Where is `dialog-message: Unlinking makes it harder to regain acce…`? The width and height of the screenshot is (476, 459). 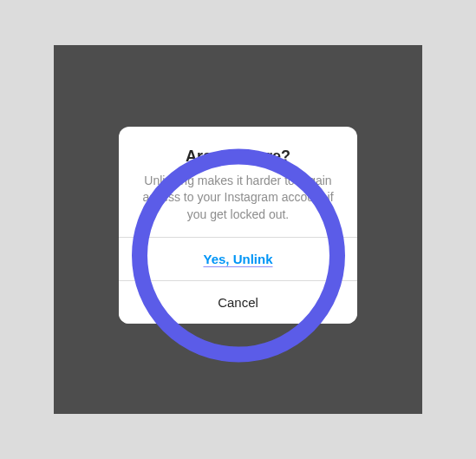
dialog-message: Unlinking makes it harder to regain acce… is located at coordinates (238, 198).